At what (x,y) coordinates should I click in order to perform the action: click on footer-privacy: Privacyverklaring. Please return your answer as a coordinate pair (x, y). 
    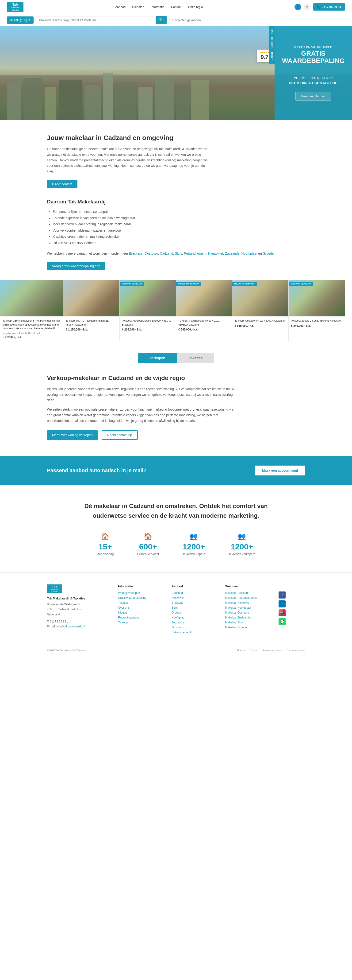
    Looking at the image, I should click on (272, 651).